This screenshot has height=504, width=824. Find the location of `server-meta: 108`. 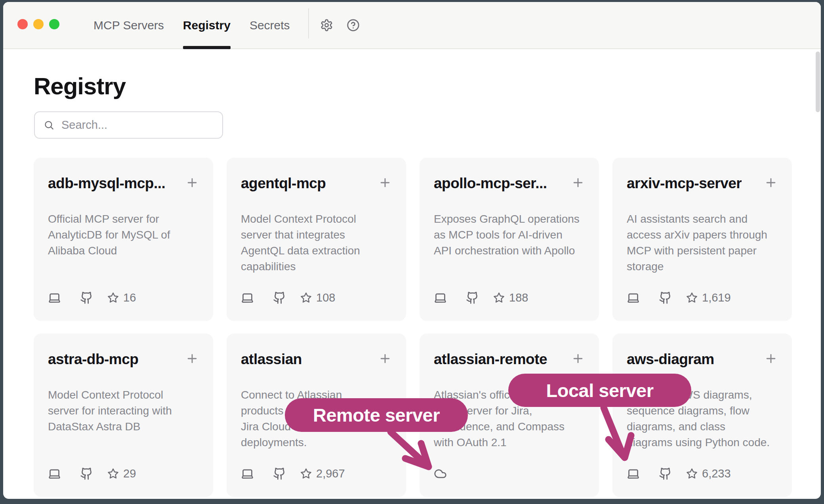

server-meta: 108 is located at coordinates (288, 298).